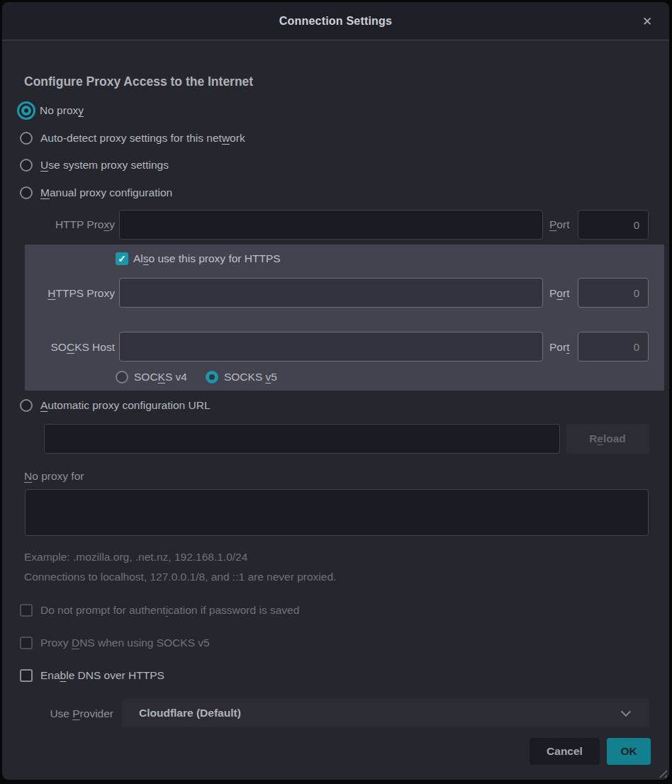 The image size is (672, 784). I want to click on doh-label: Enable DNS over HTTPS, so click(102, 676).